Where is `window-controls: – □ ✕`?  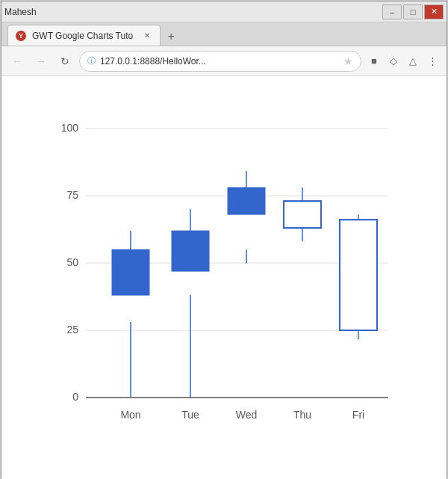
window-controls: – □ ✕ is located at coordinates (413, 12).